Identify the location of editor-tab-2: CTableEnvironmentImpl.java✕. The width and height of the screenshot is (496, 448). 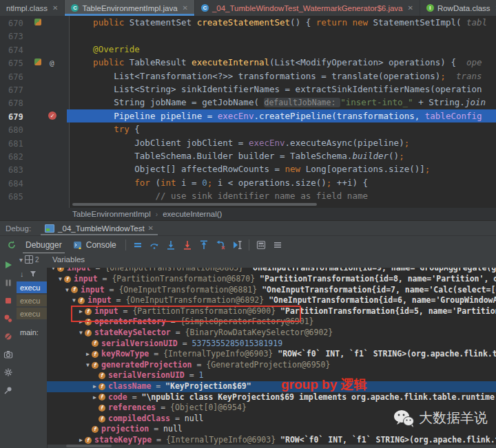
(130, 8).